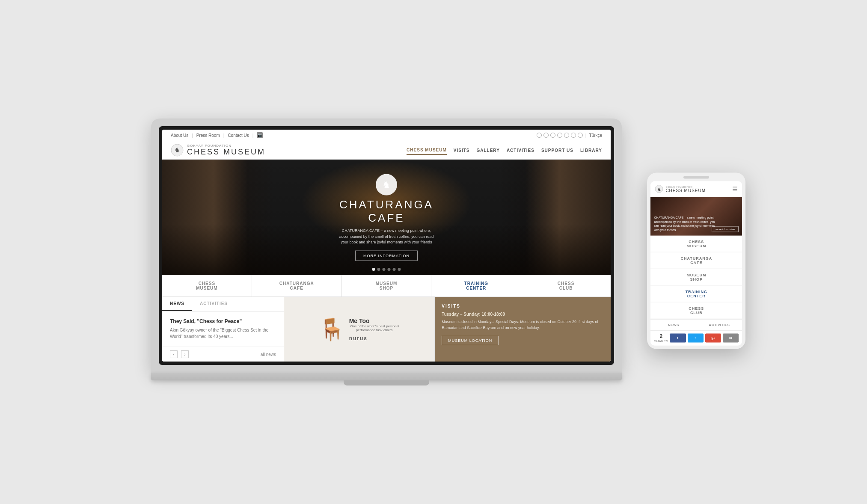 The height and width of the screenshot is (504, 867). What do you see at coordinates (546, 135) in the screenshot?
I see `twitter-icon` at bounding box center [546, 135].